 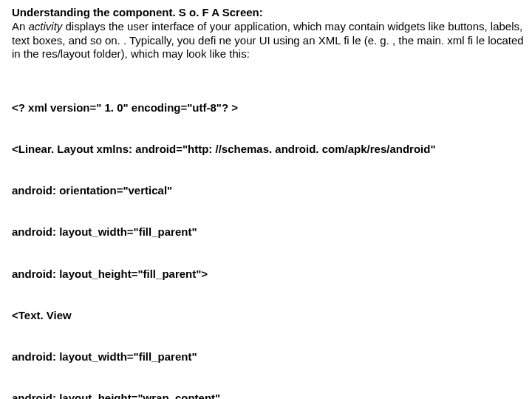 I want to click on code-line: android: layout_height="fill_parent">, so click(x=268, y=275).